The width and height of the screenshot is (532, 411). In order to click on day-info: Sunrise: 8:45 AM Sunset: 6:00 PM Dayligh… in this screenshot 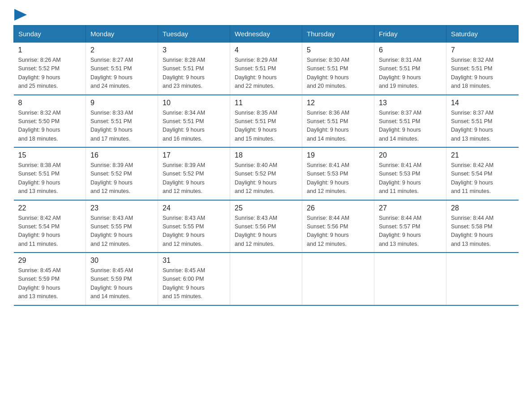, I will do `click(194, 284)`.